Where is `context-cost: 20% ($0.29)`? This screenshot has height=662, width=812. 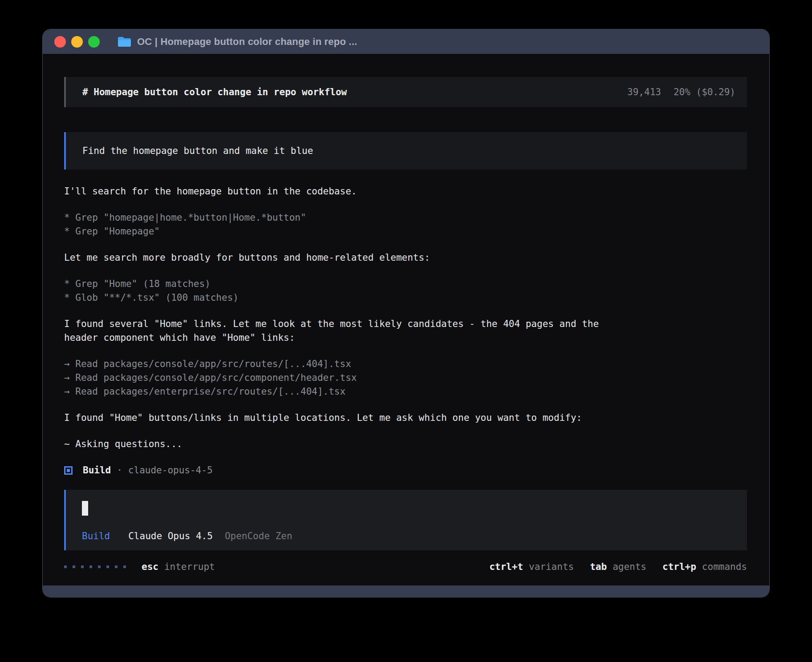
context-cost: 20% ($0.29) is located at coordinates (704, 92).